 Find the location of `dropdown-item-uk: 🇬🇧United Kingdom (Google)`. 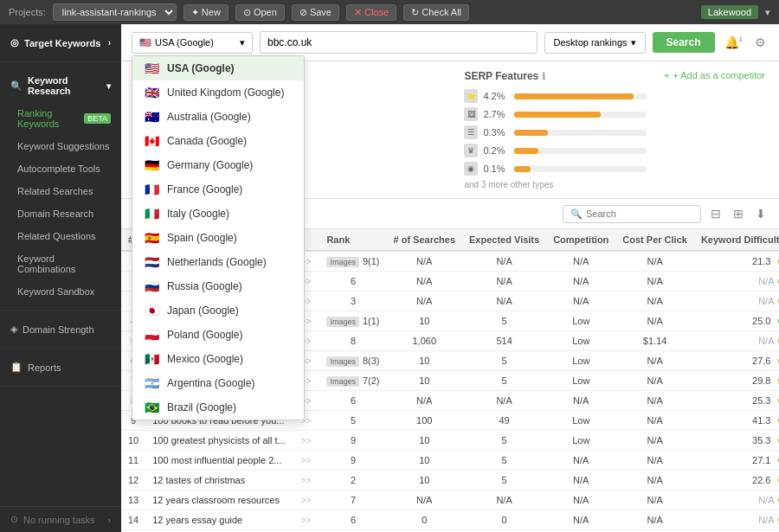

dropdown-item-uk: 🇬🇧United Kingdom (Google) is located at coordinates (218, 93).